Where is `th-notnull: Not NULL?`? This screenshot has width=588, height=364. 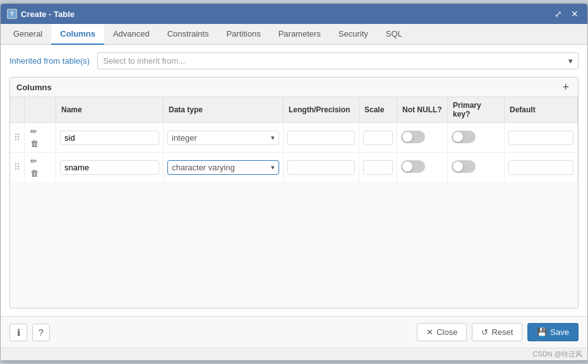
th-notnull: Not NULL? is located at coordinates (423, 110).